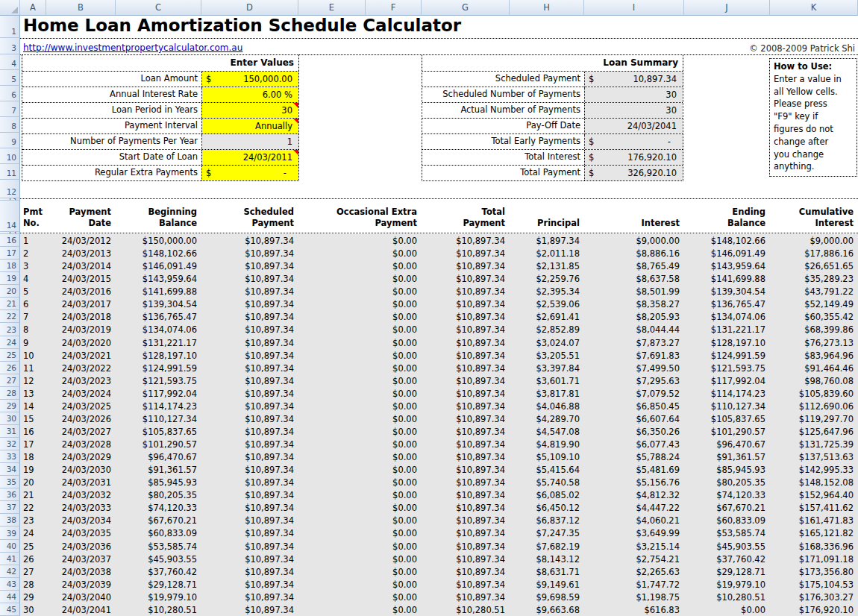 This screenshot has height=616, width=858. I want to click on table-cell: 24/03/2017, so click(81, 304).